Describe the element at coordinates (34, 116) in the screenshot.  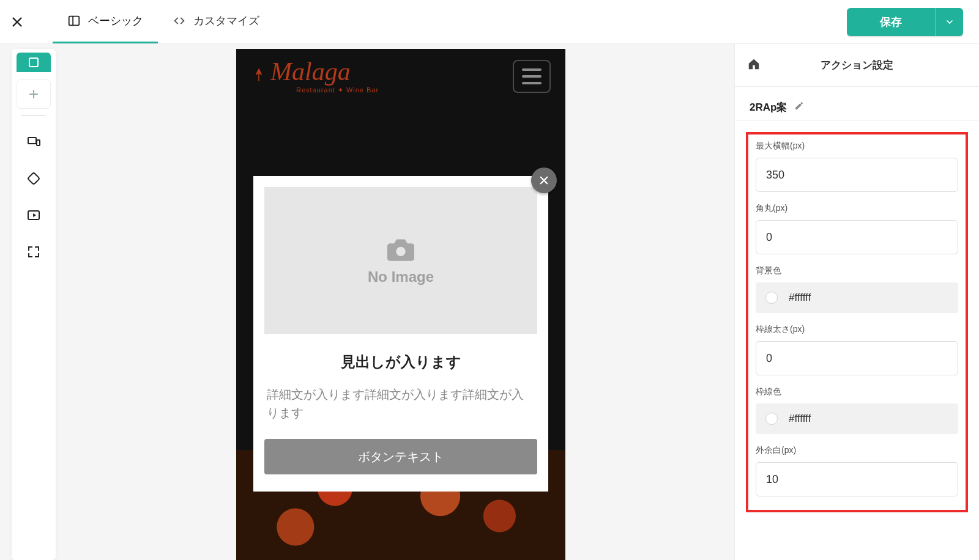
I see `rail-separator` at that location.